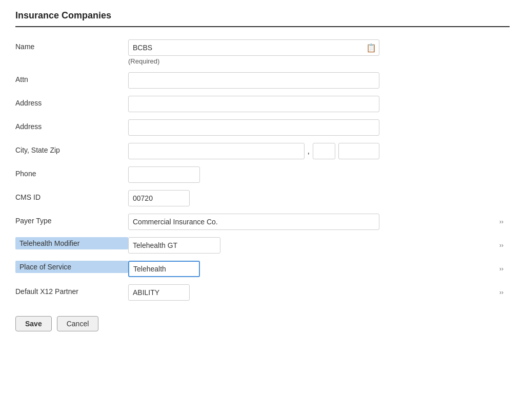  What do you see at coordinates (254, 80) in the screenshot?
I see `attn-input` at bounding box center [254, 80].